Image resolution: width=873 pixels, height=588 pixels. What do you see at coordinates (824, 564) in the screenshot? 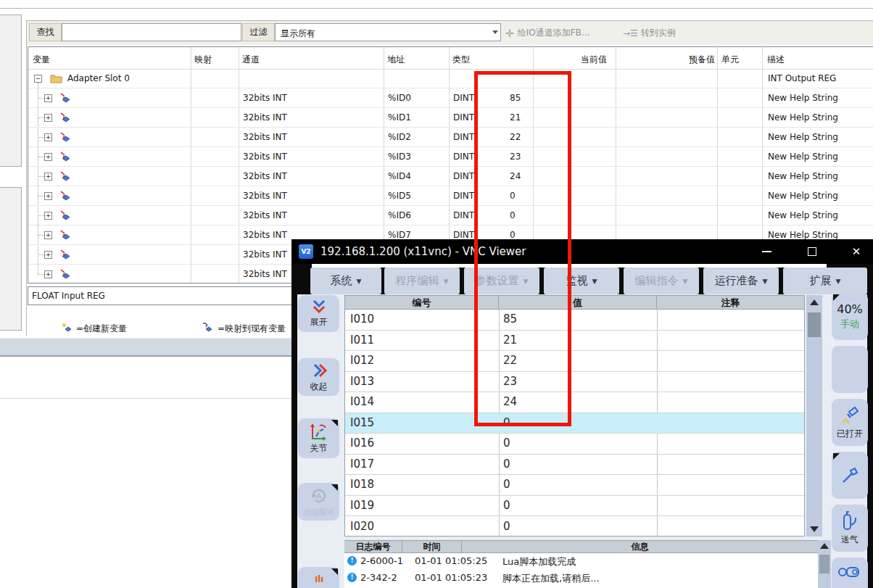
I see `log-scrollbar` at bounding box center [824, 564].